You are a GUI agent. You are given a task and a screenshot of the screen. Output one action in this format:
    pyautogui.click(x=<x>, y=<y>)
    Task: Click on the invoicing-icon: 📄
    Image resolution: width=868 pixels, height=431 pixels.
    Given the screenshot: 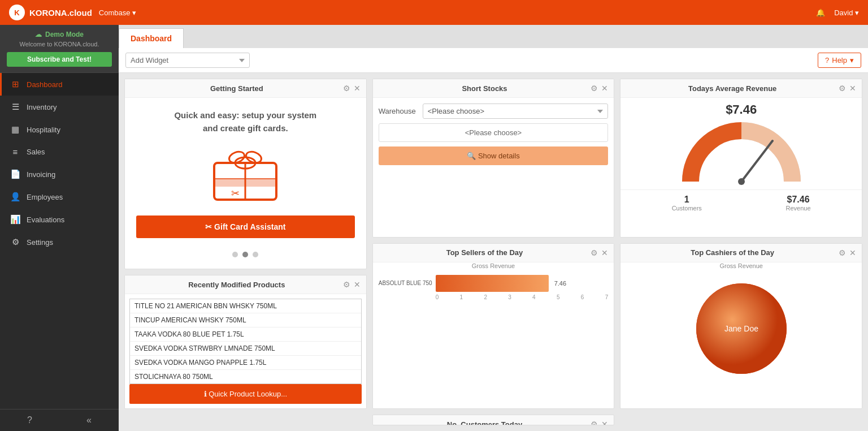 What is the action you would take?
    pyautogui.click(x=15, y=174)
    